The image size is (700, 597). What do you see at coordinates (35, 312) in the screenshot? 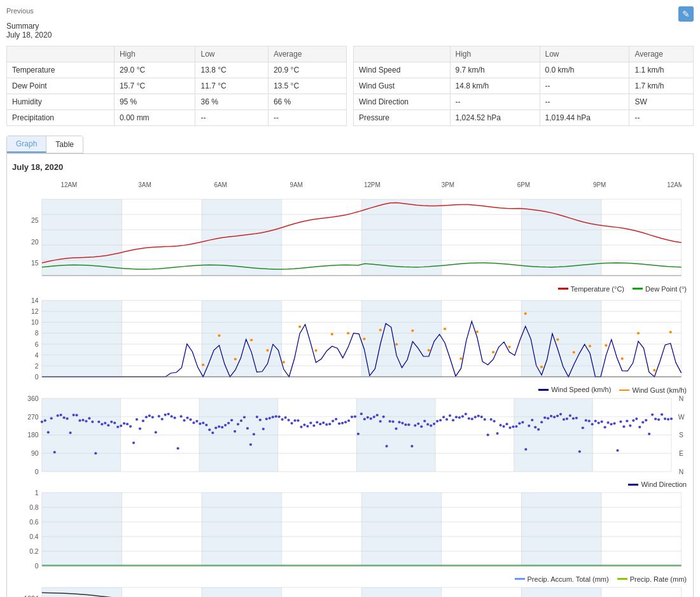
I see `svg-text: 12` at bounding box center [35, 312].